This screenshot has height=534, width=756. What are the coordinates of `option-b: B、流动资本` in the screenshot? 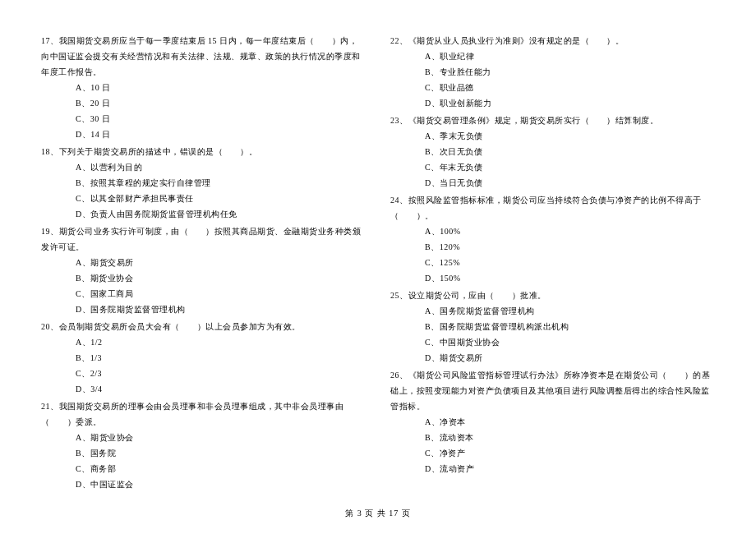 It's located at (570, 437).